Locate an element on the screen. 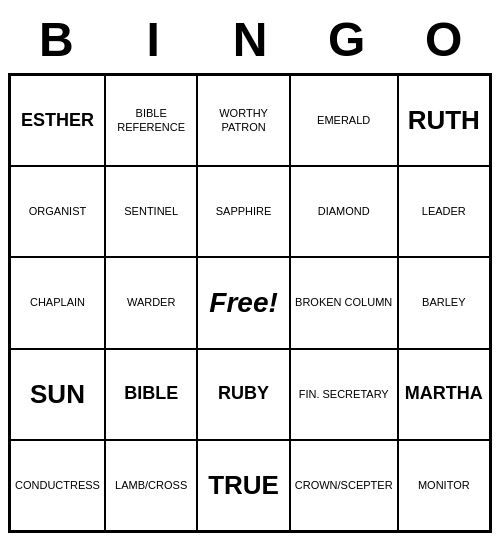 Image resolution: width=500 pixels, height=544 pixels. bingo-letter-n: N is located at coordinates (250, 40).